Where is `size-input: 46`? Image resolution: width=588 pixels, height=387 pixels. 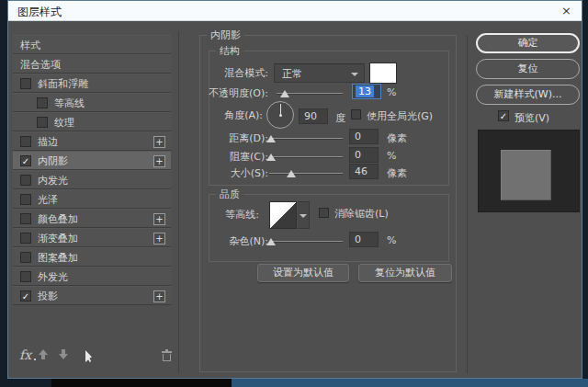
size-input: 46 is located at coordinates (364, 171).